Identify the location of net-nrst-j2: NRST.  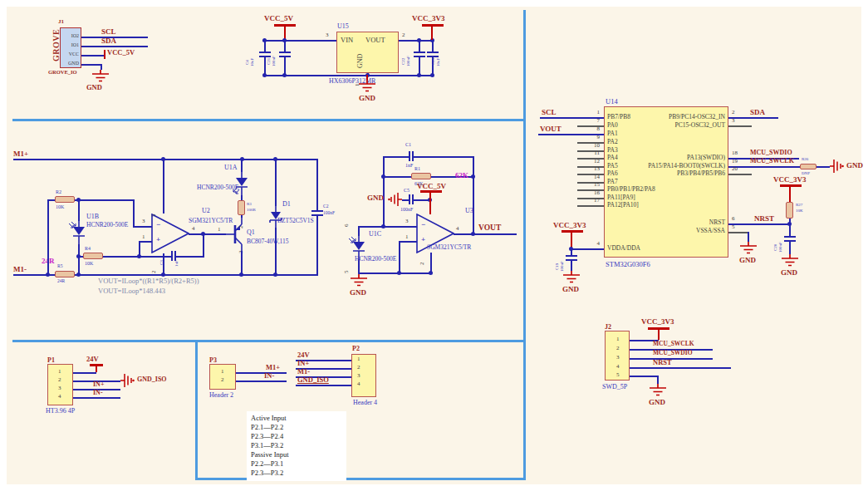
(663, 362).